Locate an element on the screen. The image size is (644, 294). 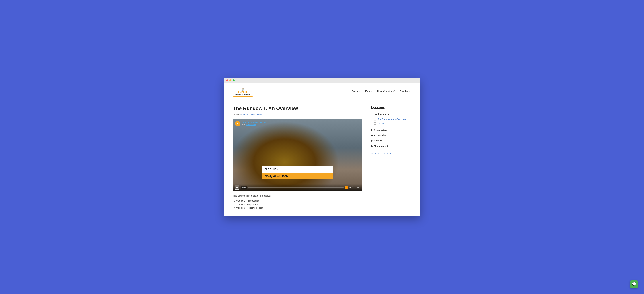
minimize-button is located at coordinates (230, 80).